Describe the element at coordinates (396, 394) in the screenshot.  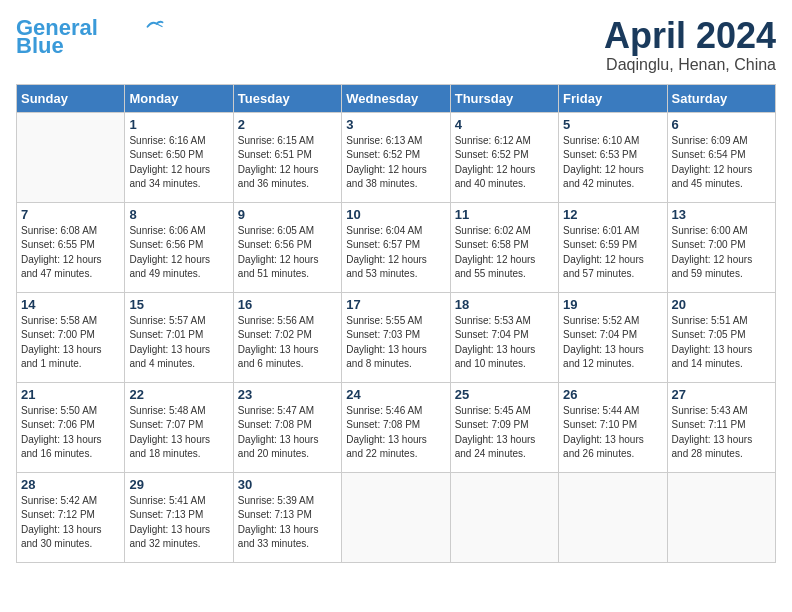
I see `day-number: 24` at that location.